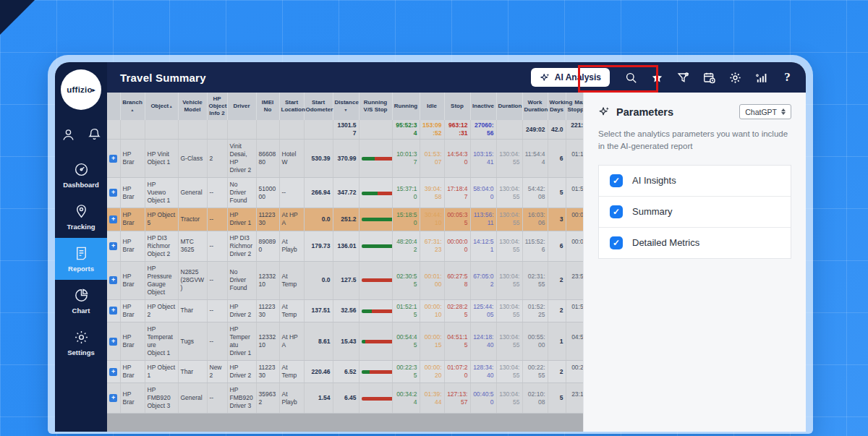  Describe the element at coordinates (535, 106) in the screenshot. I see `column-header-work_duration: Work Duration` at that location.